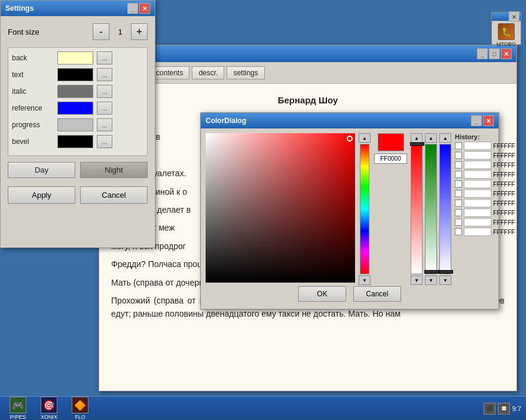 This screenshot has width=526, height=420. Describe the element at coordinates (33, 58) in the screenshot. I see `color-label-back: back` at that location.